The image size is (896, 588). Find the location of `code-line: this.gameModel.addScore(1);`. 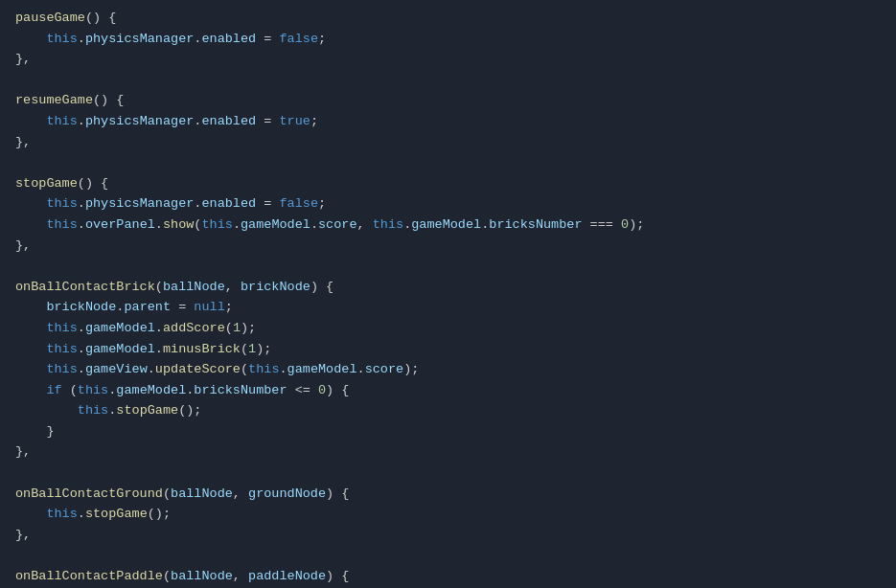

code-line: this.gameModel.addScore(1); is located at coordinates (448, 328).